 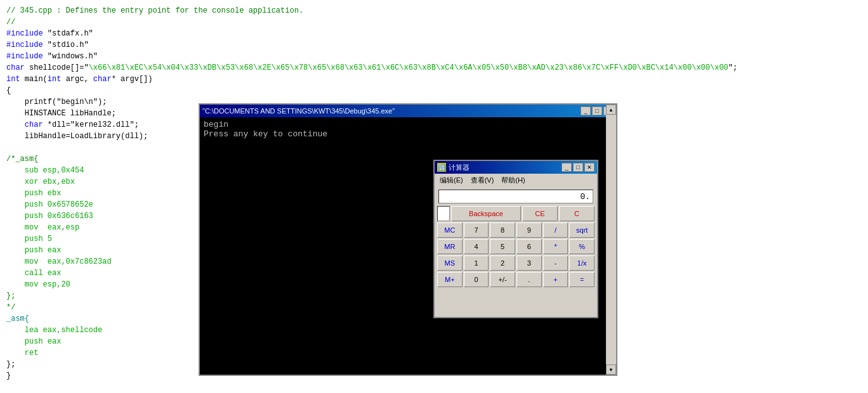 I want to click on calc-ce-button: CE, so click(x=540, y=214).